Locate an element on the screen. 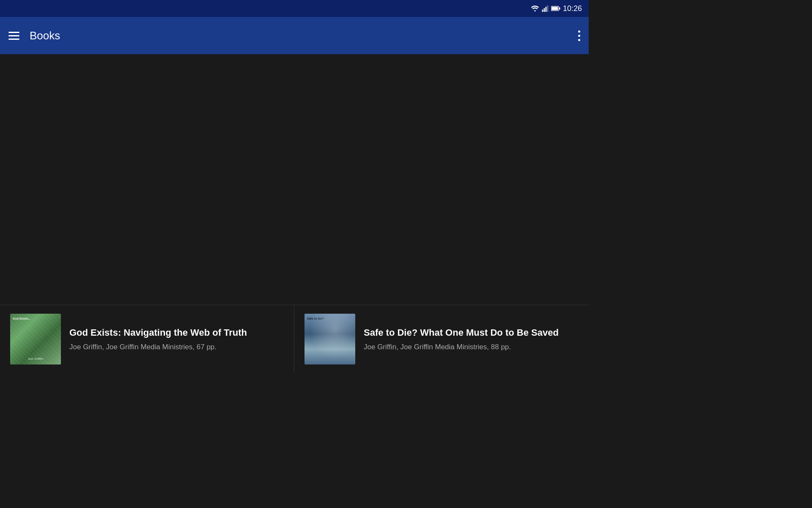  book-cover-god-exists: God Exists... Joe Griffin is located at coordinates (36, 339).